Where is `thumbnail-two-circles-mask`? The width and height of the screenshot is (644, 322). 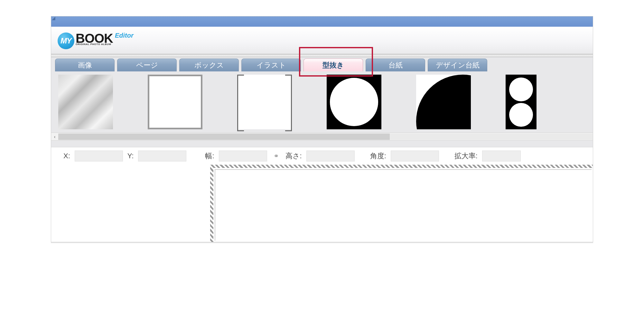
thumbnail-two-circles-mask is located at coordinates (521, 102).